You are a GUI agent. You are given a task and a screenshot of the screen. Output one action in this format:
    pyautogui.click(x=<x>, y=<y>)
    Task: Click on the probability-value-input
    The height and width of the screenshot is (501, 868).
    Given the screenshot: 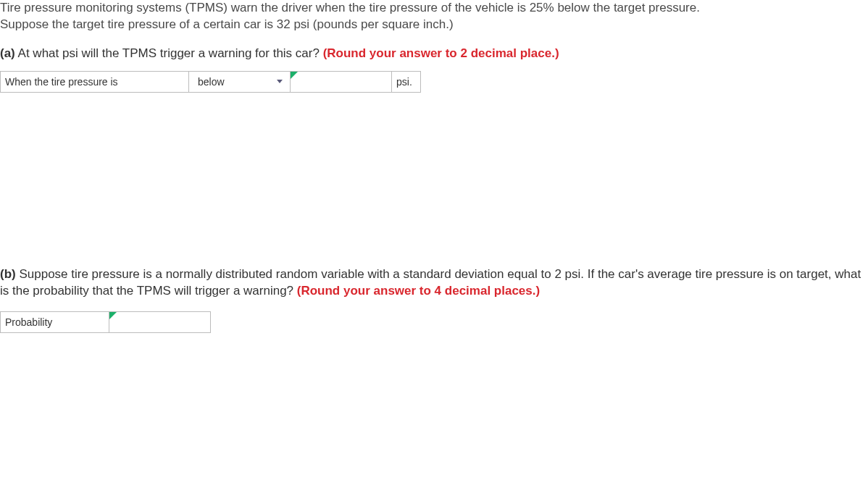 What is the action you would take?
    pyautogui.click(x=159, y=322)
    